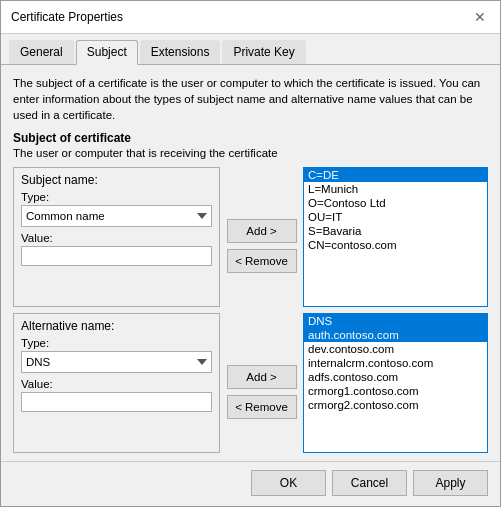 The height and width of the screenshot is (507, 501). Describe the element at coordinates (116, 216) in the screenshot. I see `subject-type-select: Common name Organization Organizational …` at that location.